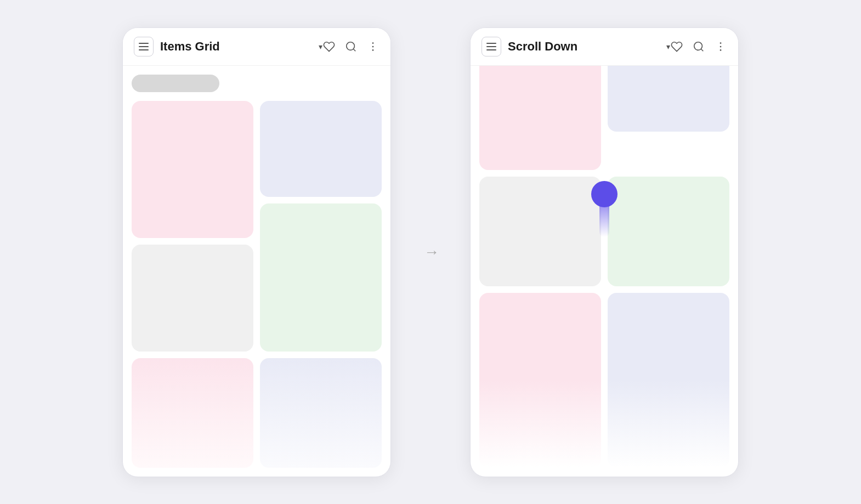  I want to click on menu-line-r3, so click(491, 50).